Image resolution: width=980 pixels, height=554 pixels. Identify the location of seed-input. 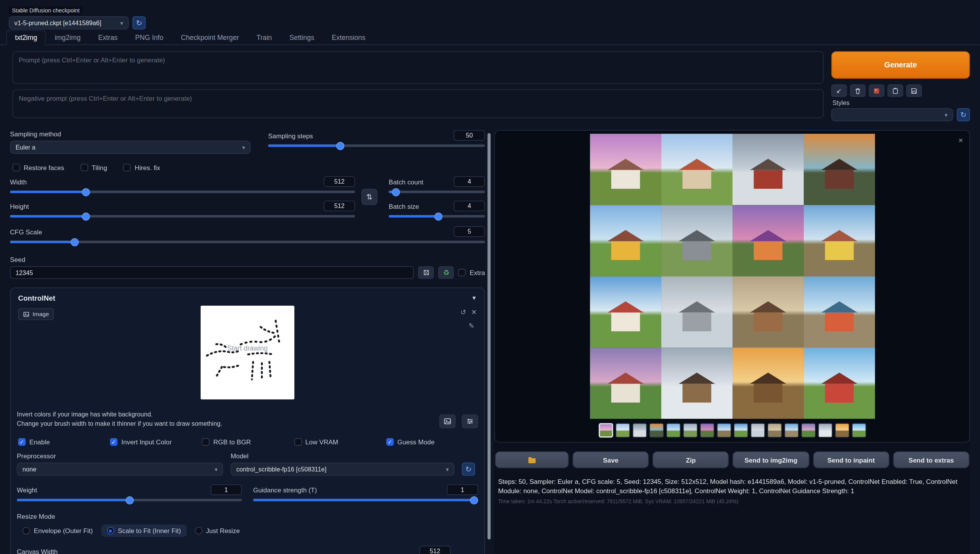
(212, 272).